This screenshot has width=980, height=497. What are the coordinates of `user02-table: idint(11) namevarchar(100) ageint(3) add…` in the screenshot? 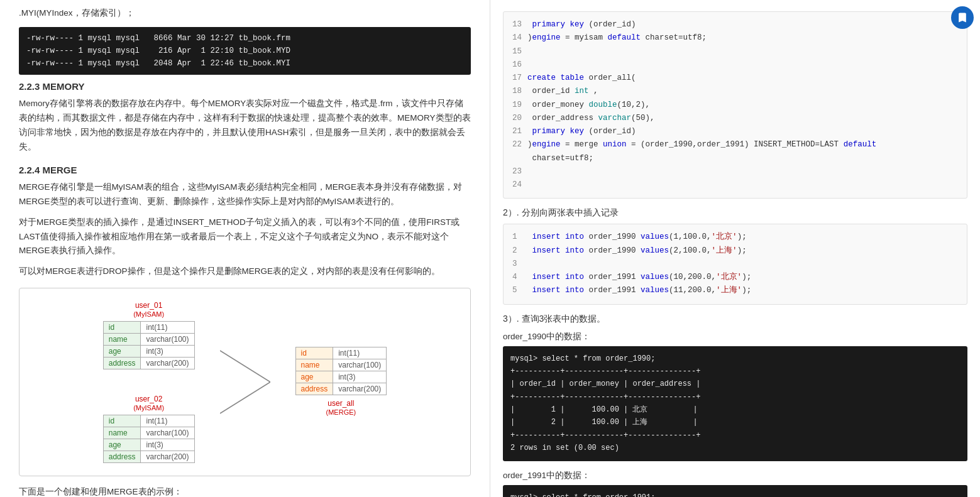 It's located at (149, 439).